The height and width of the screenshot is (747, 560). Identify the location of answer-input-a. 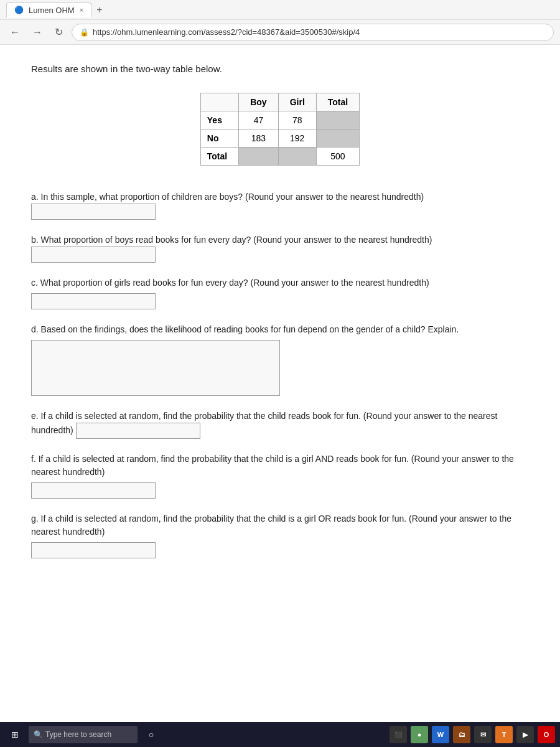
(93, 212).